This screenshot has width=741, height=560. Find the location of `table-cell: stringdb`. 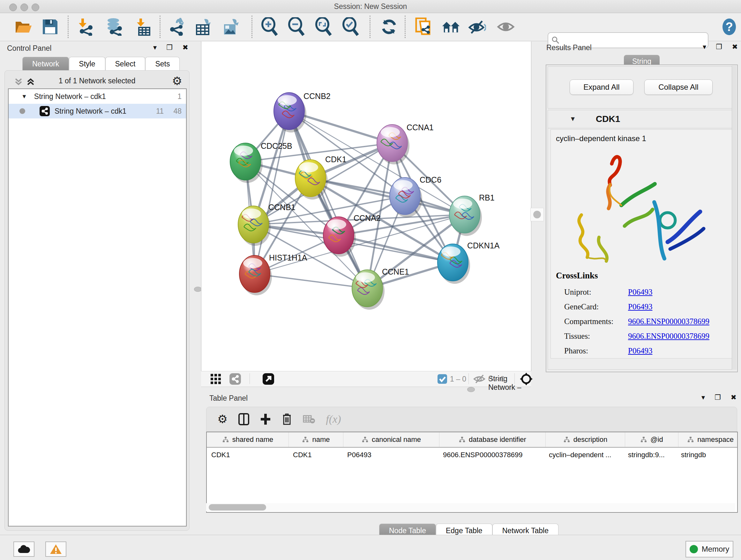

table-cell: stringdb is located at coordinates (707, 455).